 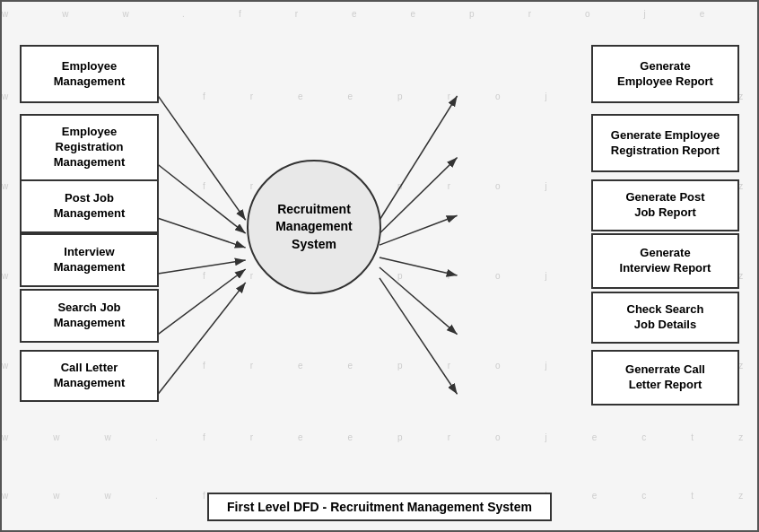 What do you see at coordinates (380, 507) in the screenshot?
I see `footer-label: First Level DFD - Recruitment Management…` at bounding box center [380, 507].